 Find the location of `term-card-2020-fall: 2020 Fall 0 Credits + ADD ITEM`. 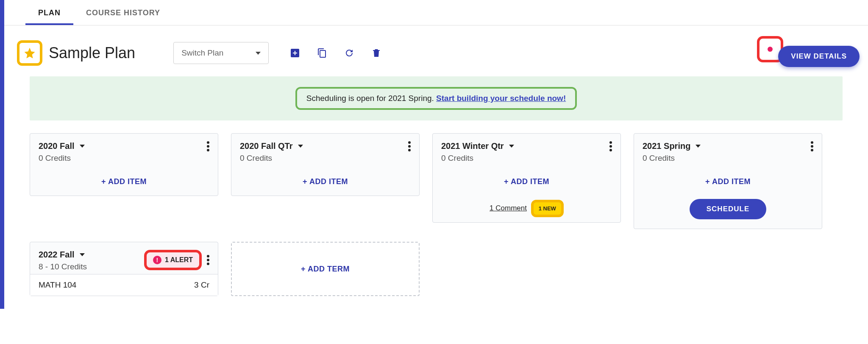

term-card-2020-fall: 2020 Fall 0 Credits + ADD ITEM is located at coordinates (124, 165).